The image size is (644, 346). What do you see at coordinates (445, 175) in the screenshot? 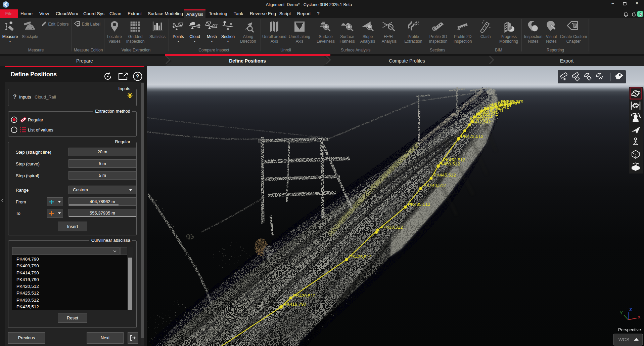
I see `svg-text: PK445,512` at bounding box center [445, 175].